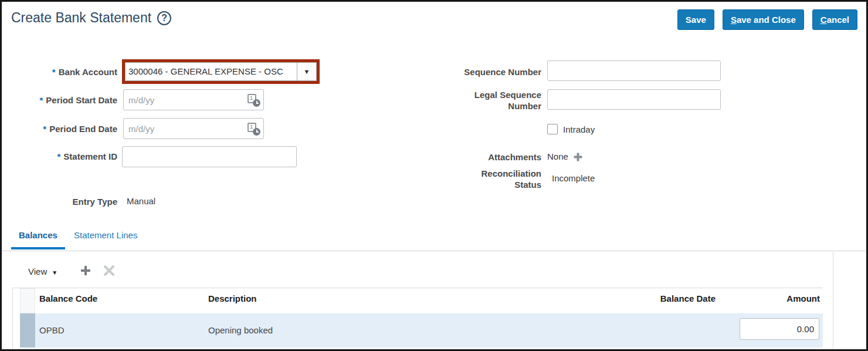 The width and height of the screenshot is (868, 351). Describe the element at coordinates (487, 72) in the screenshot. I see `sequence-number-label: Sequence Number` at that location.